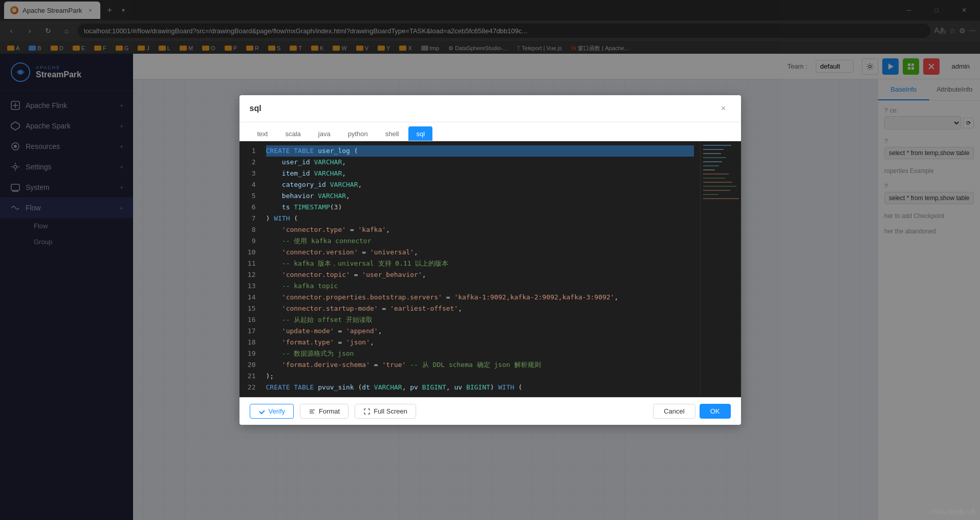 The image size is (980, 520). What do you see at coordinates (324, 134) in the screenshot?
I see `tab-java: java` at bounding box center [324, 134].